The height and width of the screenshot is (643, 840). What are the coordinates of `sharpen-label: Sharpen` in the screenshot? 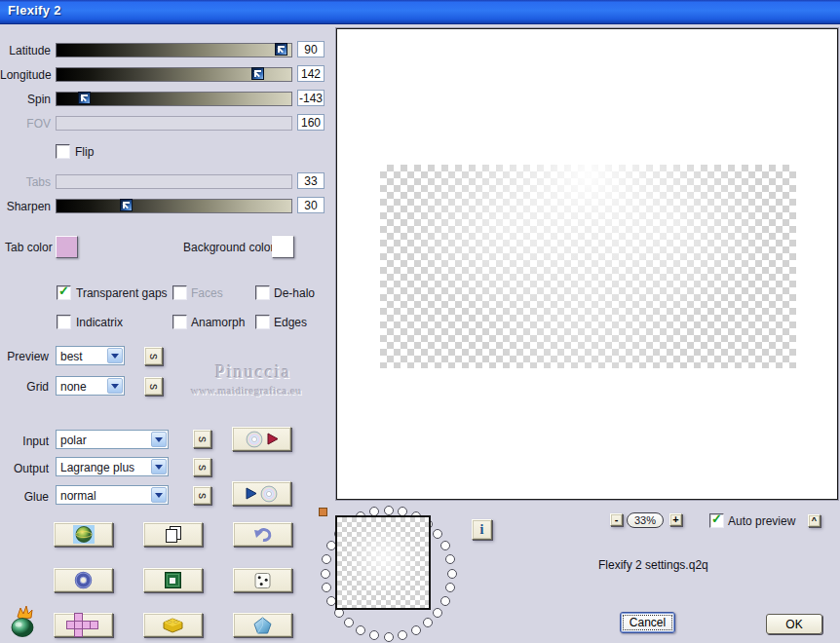 It's located at (25, 207).